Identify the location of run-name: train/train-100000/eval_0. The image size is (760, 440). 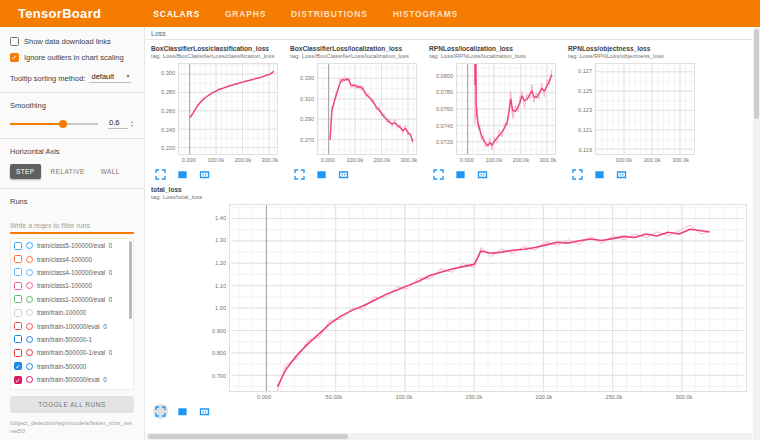
(72, 326).